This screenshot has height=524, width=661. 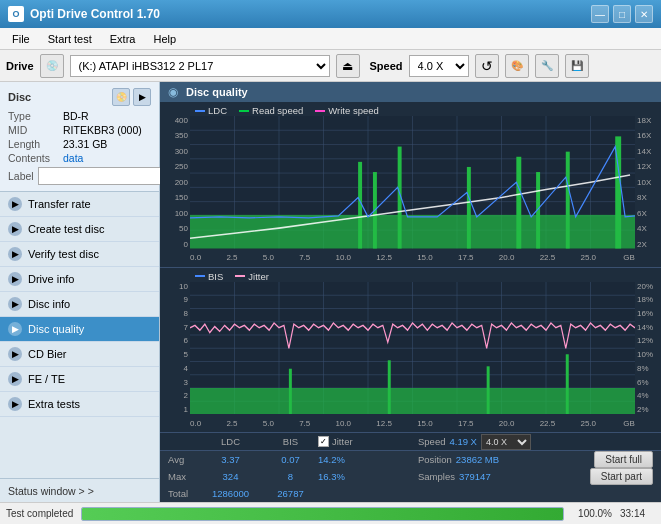 I want to click on disc-contents-row: Contents data, so click(x=80, y=158).